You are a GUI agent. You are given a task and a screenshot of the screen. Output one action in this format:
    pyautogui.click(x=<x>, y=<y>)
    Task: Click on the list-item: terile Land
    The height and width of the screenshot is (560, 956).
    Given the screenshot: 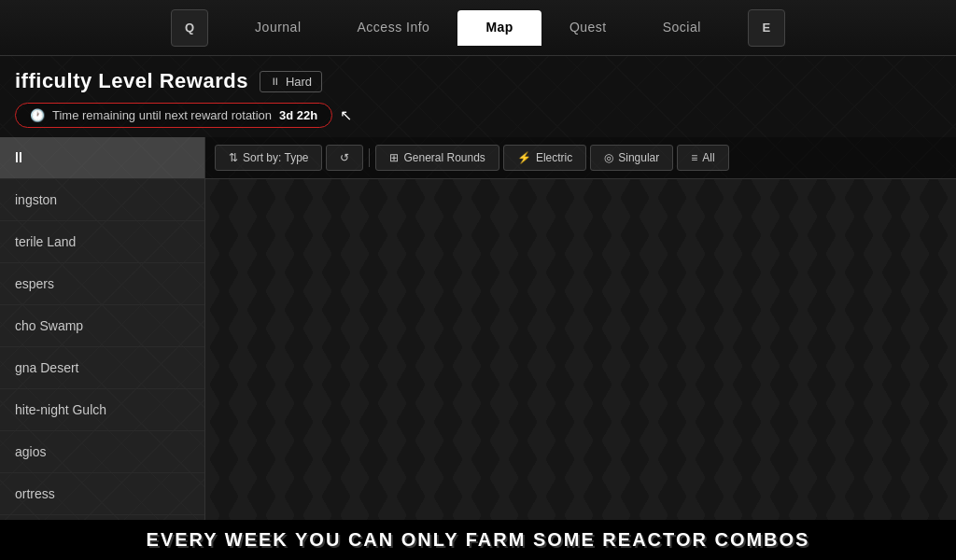 What is the action you would take?
    pyautogui.click(x=103, y=243)
    